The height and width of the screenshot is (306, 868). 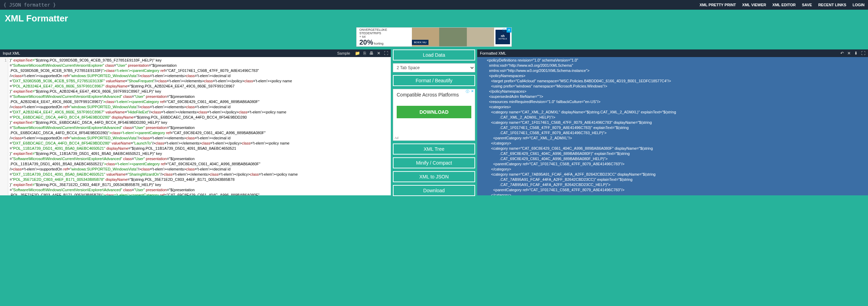 What do you see at coordinates (397, 138) in the screenshot?
I see `ad-sq-label: Ad` at bounding box center [397, 138].